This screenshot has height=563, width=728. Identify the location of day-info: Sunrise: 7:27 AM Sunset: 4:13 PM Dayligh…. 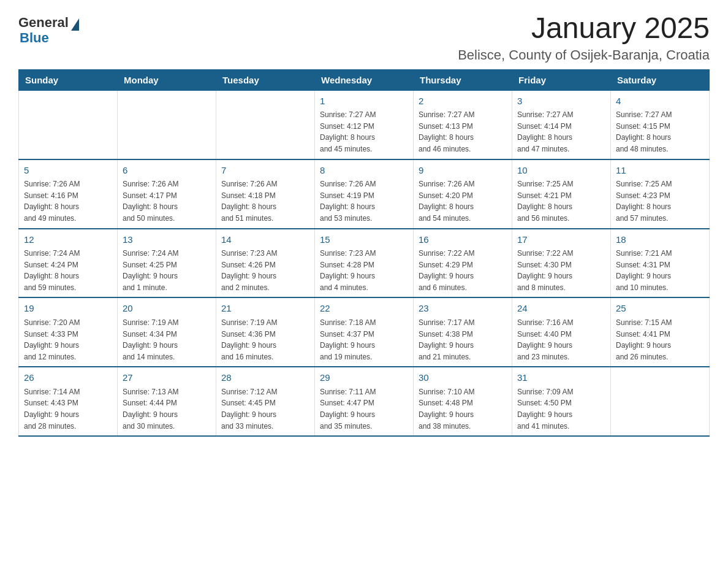
(463, 132).